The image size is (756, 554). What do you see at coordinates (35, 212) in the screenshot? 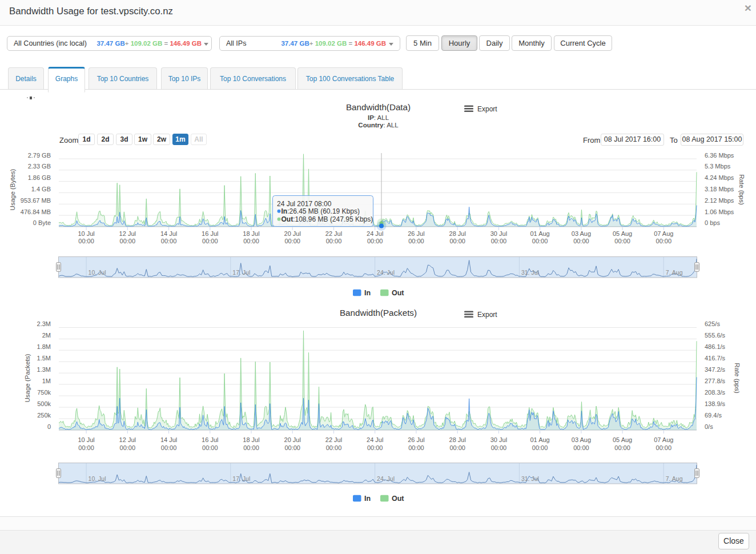
I see `svg-text: 476.84 MB` at bounding box center [35, 212].